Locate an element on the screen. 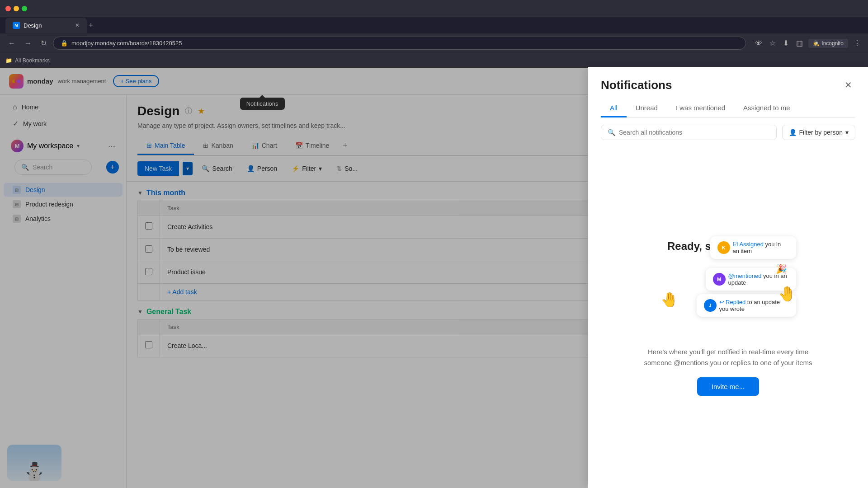  close-window-button is located at coordinates (8, 9).